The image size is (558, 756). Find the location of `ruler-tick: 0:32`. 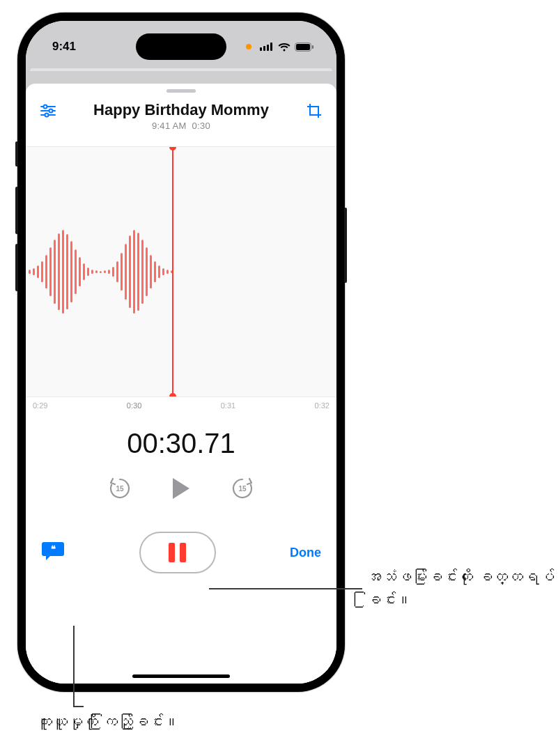

ruler-tick: 0:32 is located at coordinates (322, 406).